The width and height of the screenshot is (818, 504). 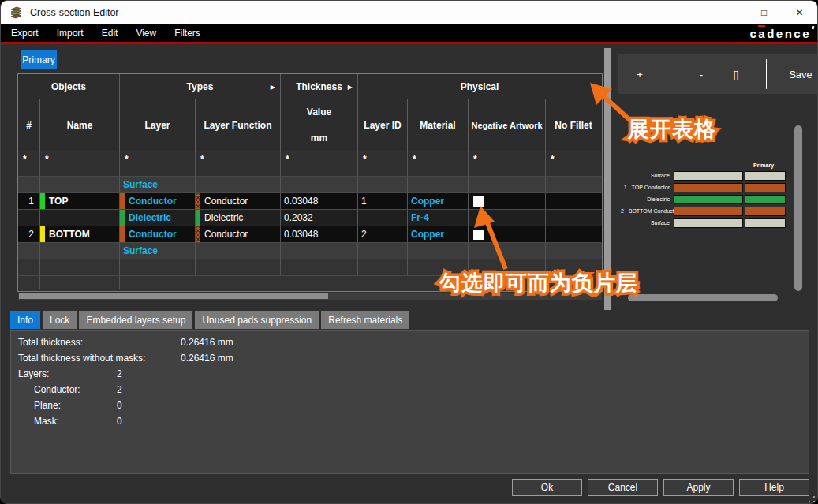 I want to click on cell-name: TOP, so click(x=80, y=202).